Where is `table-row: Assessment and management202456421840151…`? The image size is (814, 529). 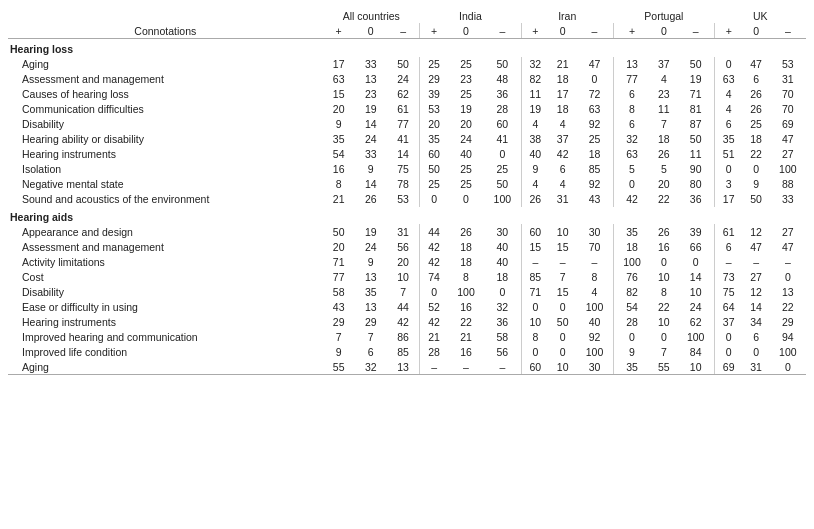
table-row: Assessment and management202456421840151… is located at coordinates (407, 246).